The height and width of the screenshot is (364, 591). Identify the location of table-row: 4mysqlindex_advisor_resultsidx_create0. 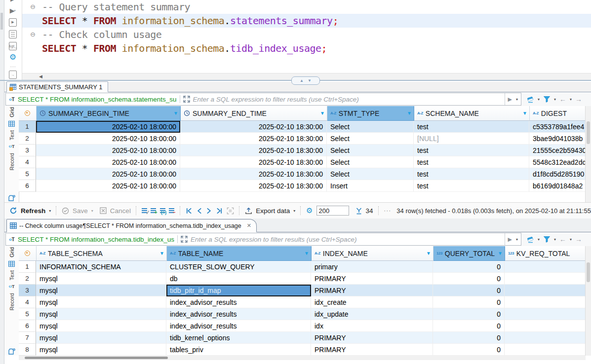
(302, 302).